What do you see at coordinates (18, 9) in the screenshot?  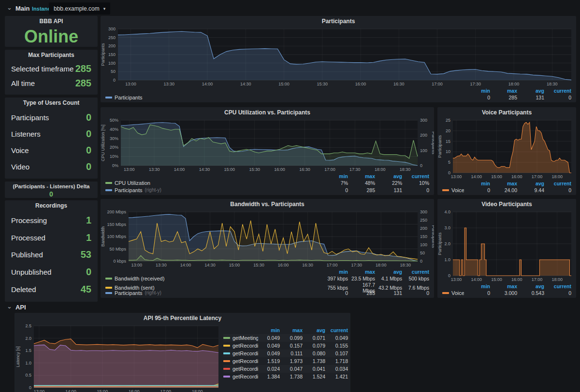 I see `row-header-main: ⌄ Main` at bounding box center [18, 9].